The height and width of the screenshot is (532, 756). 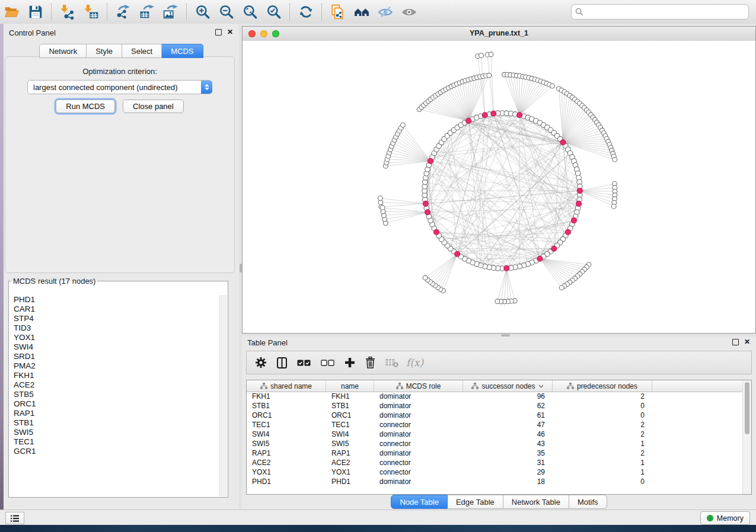 I want to click on mcds-result-scrollbar, so click(x=223, y=396).